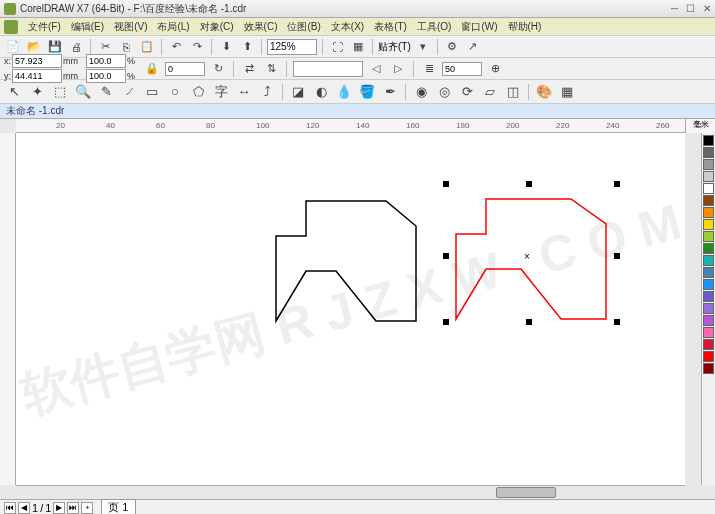 The width and height of the screenshot is (715, 514). Describe the element at coordinates (218, 69) in the screenshot. I see `rotate-icon: ↻` at that location.